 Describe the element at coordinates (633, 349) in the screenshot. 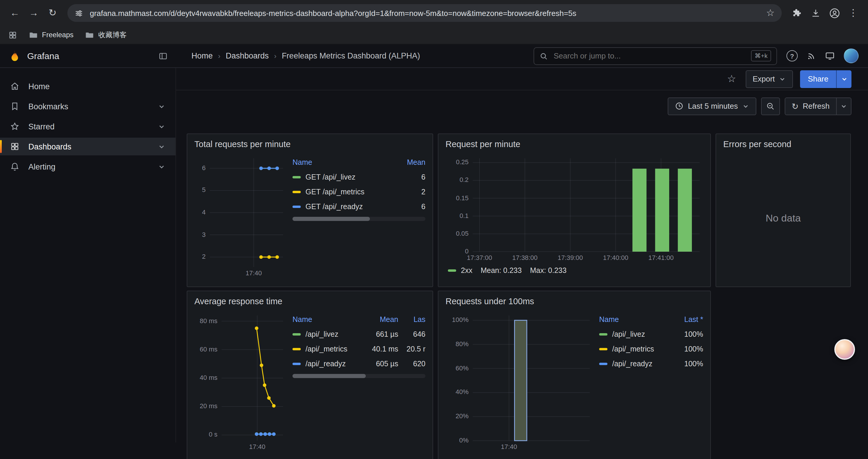

I see `series-name: /api/_metrics` at that location.